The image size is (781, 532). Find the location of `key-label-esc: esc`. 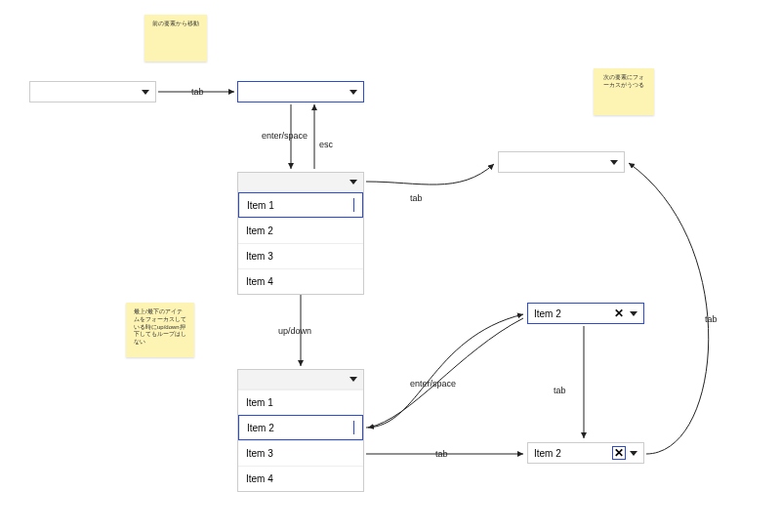

key-label-esc: esc is located at coordinates (326, 144).